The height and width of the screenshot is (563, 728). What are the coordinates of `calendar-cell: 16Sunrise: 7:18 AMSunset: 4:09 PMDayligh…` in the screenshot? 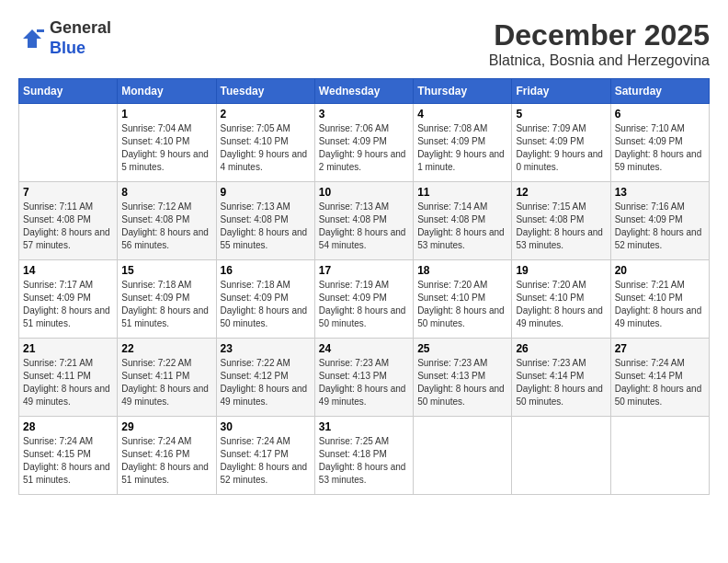 It's located at (265, 300).